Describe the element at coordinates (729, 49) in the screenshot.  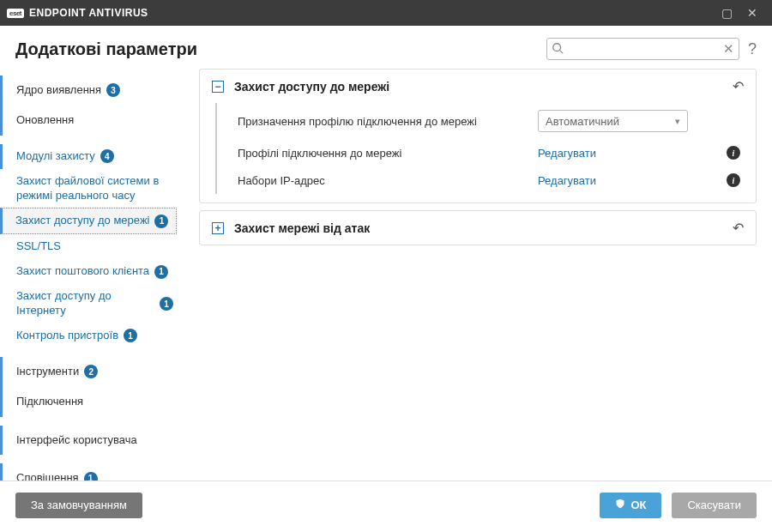
I see `clear-search-icon: ✕` at that location.